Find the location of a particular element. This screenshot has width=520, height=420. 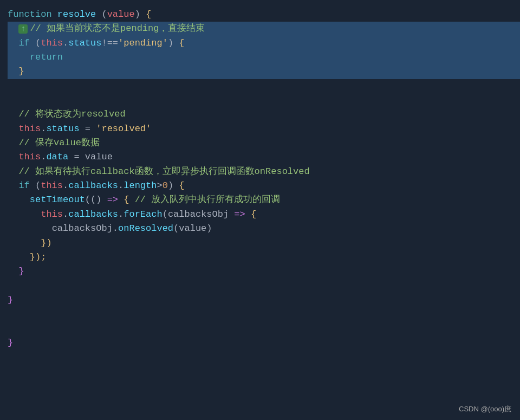

code-line-21: } is located at coordinates (264, 300).